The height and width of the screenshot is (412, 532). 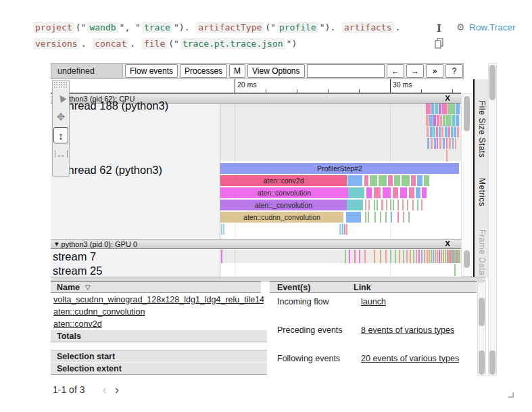 I want to click on trace-slice-aten-convolution: aten::_convolution, so click(x=284, y=205).